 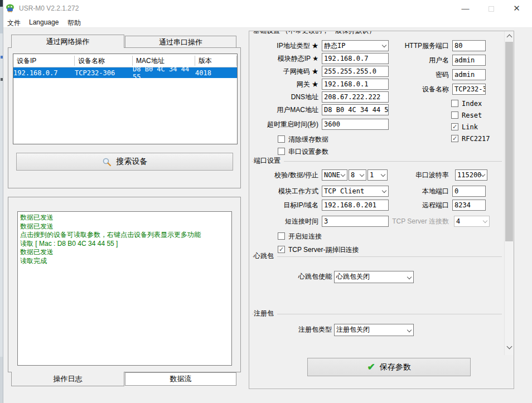 I want to click on search-device-button: 搜索设备, so click(x=125, y=162).